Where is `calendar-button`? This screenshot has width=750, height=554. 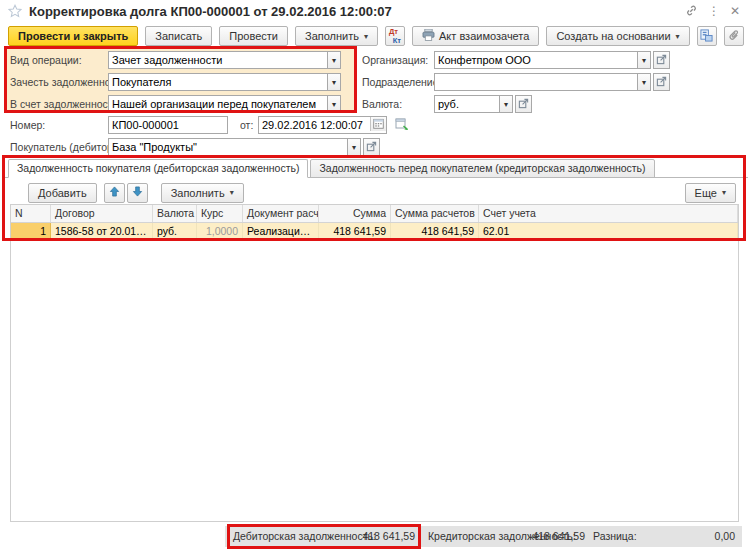
calendar-button is located at coordinates (378, 124).